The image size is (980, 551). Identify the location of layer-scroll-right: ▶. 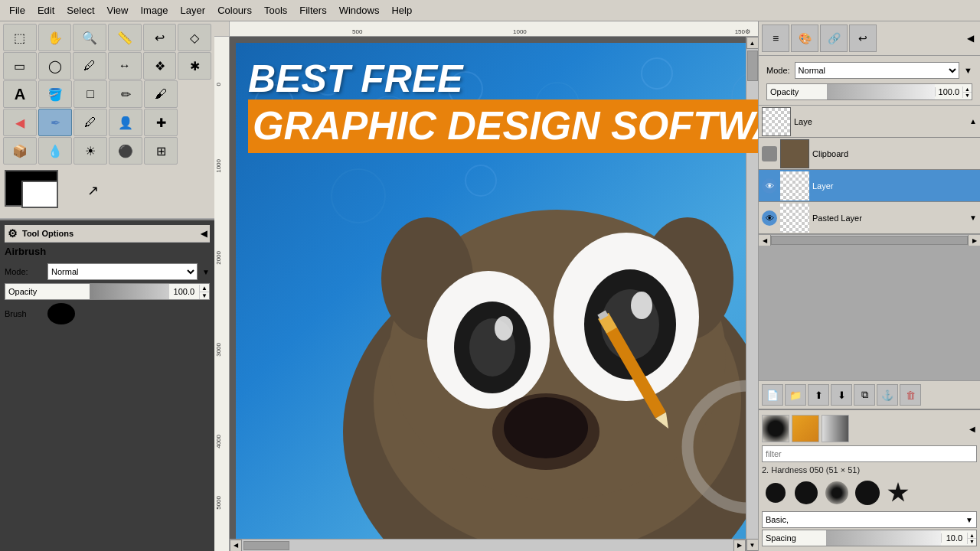
(974, 240).